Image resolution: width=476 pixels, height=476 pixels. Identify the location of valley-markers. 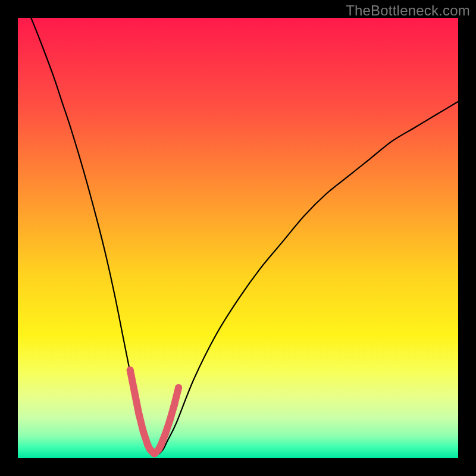
(155, 412).